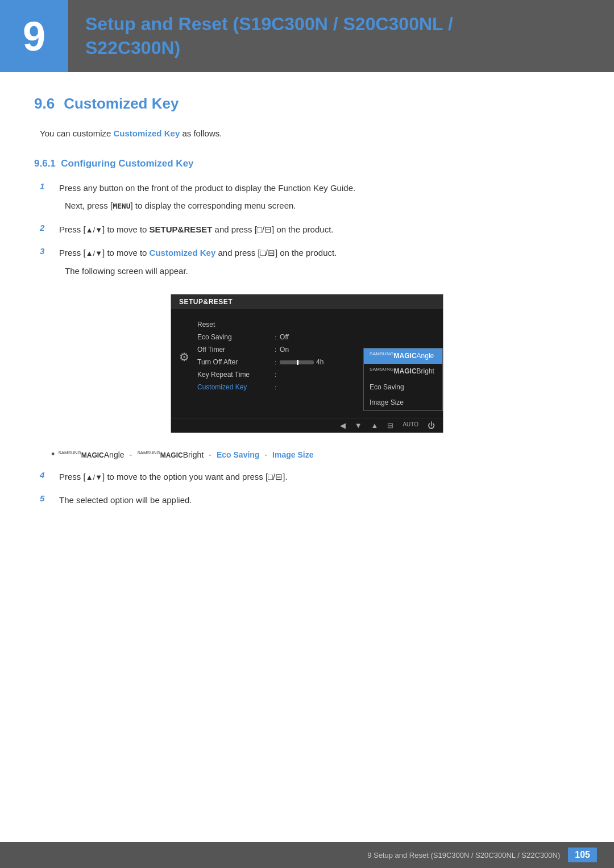 This screenshot has width=614, height=868. I want to click on toolbar-label-auto: AUTO, so click(410, 425).